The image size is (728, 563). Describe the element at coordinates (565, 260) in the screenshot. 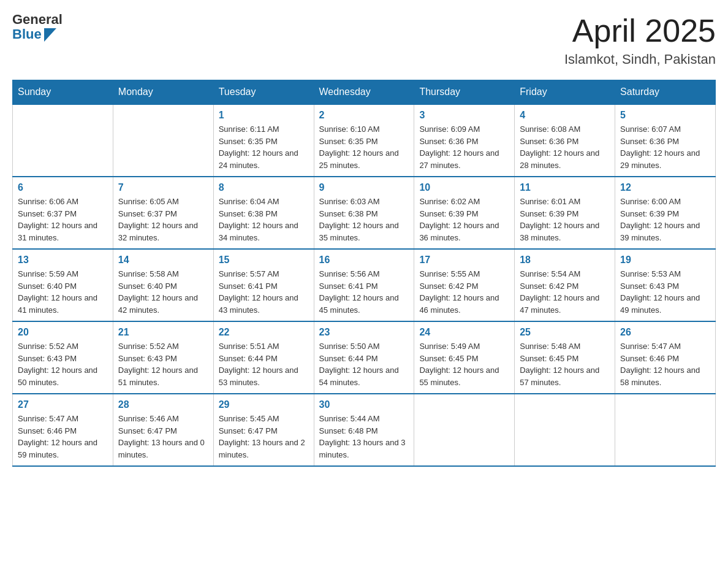

I see `day-number: 18` at that location.